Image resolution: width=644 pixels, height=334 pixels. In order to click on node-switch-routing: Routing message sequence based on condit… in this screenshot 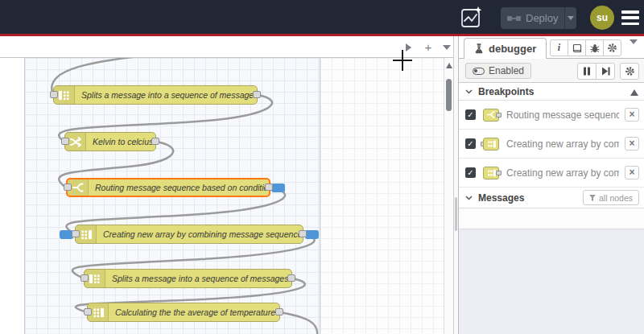, I will do `click(168, 188)`.